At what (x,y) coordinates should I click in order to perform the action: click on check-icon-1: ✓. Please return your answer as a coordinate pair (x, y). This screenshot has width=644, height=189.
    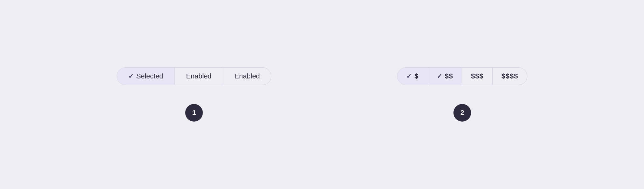
    Looking at the image, I should click on (131, 76).